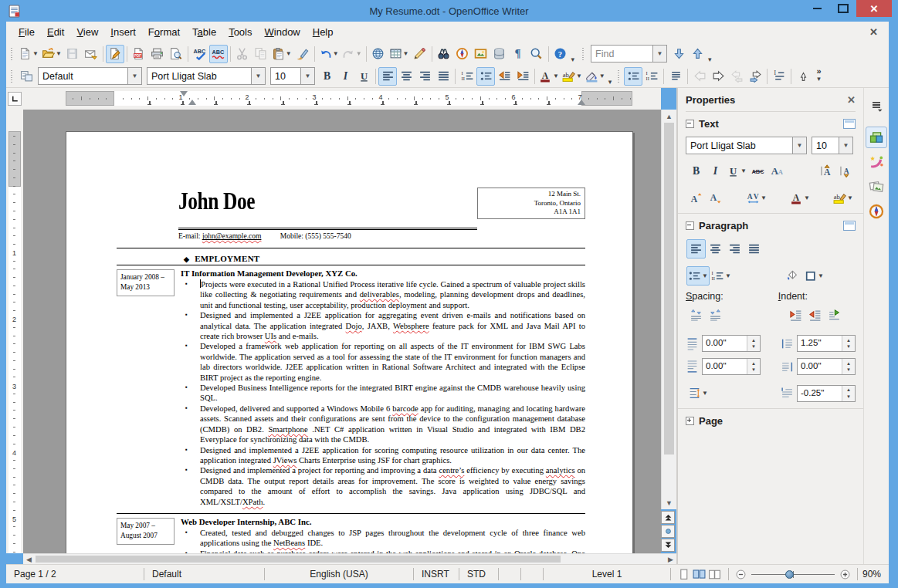 Image resolution: width=898 pixels, height=588 pixels. Describe the element at coordinates (29, 559) in the screenshot. I see `scroll-left-icon: ◀` at that location.